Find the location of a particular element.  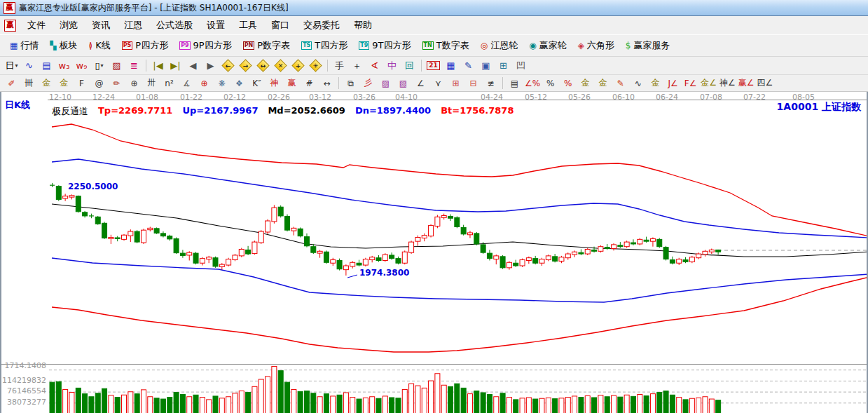

notes-icon: ✎ is located at coordinates (468, 66).